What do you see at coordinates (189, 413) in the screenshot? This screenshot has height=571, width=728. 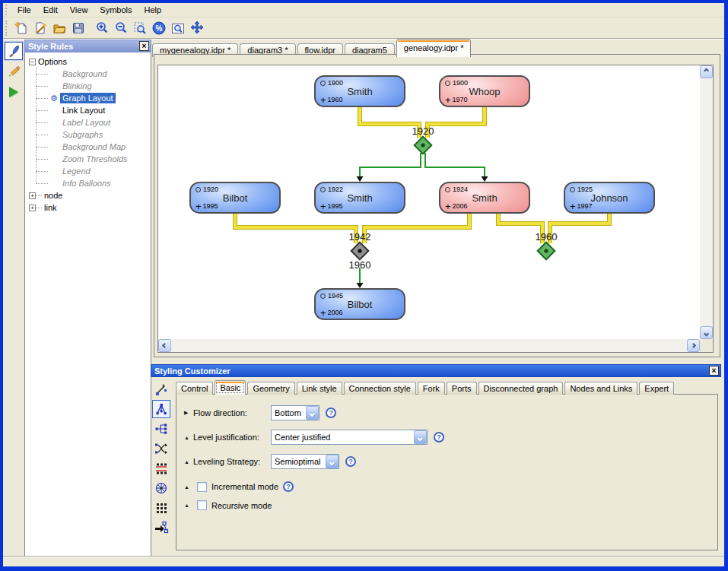 I see `expander-triangle-icon: ▶` at bounding box center [189, 413].